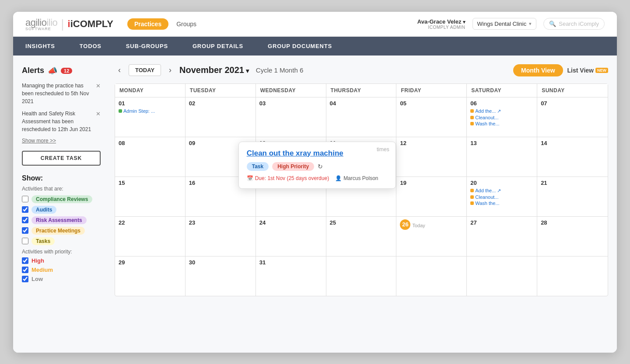 The height and width of the screenshot is (364, 630). I want to click on checkbox-low: Low, so click(61, 279).